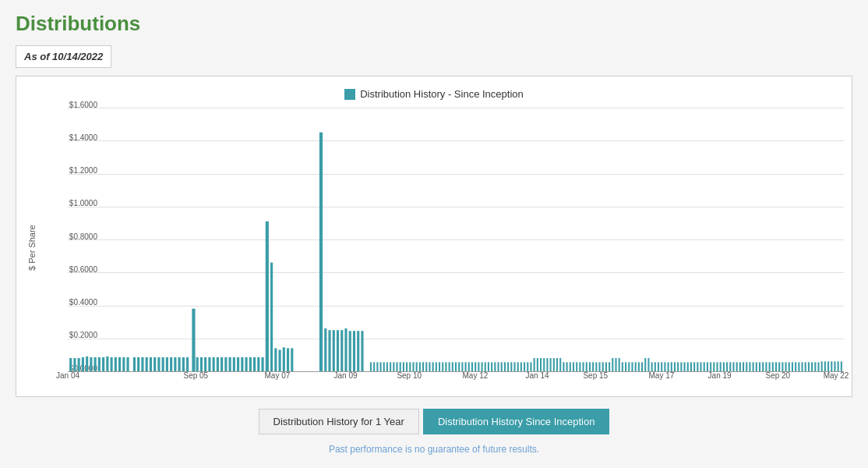  Describe the element at coordinates (277, 376) in the screenshot. I see `x-label: May 07` at that location.